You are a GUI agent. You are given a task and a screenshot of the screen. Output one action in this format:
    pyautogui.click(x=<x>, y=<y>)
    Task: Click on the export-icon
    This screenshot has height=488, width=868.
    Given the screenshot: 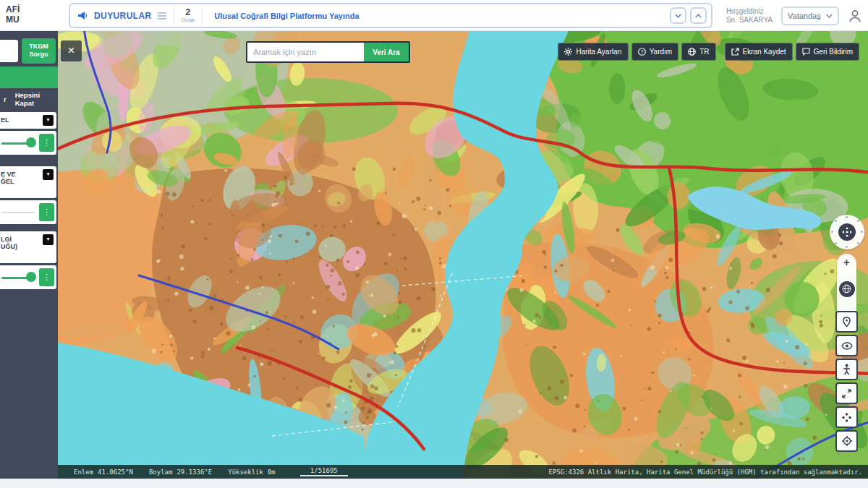 What is the action you would take?
    pyautogui.click(x=735, y=52)
    